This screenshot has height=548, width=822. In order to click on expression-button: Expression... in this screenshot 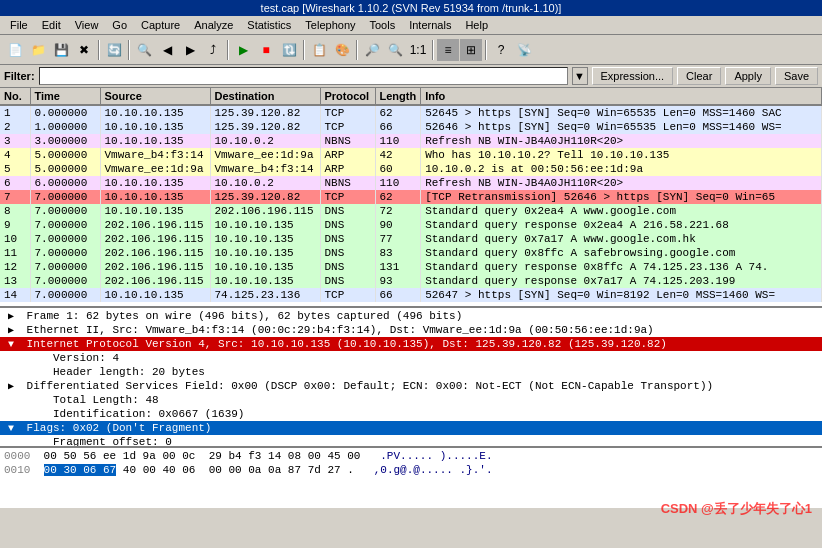, I will do `click(633, 76)`.